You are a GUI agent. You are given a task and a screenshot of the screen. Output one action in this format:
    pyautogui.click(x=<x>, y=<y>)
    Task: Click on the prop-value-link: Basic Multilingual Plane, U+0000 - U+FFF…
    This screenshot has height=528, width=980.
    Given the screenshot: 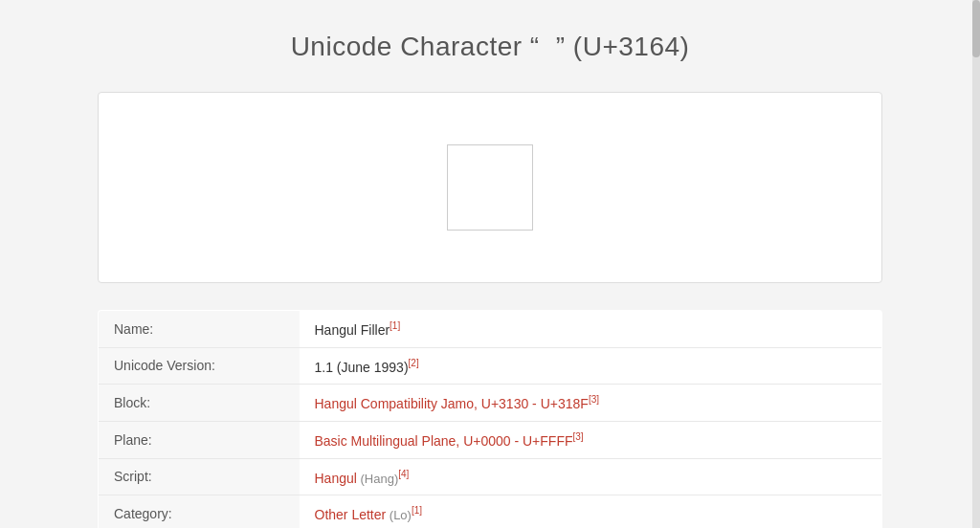 What is the action you would take?
    pyautogui.click(x=444, y=441)
    